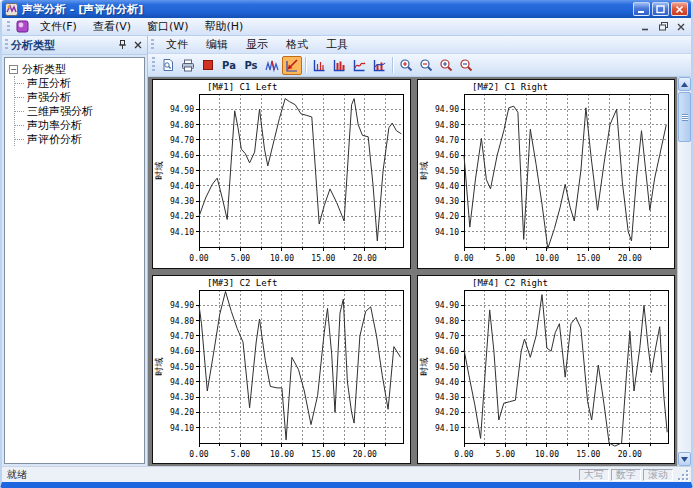 This screenshot has width=693, height=488. What do you see at coordinates (510, 87) in the screenshot?
I see `svg-text: [M#2] C1 Right` at bounding box center [510, 87].